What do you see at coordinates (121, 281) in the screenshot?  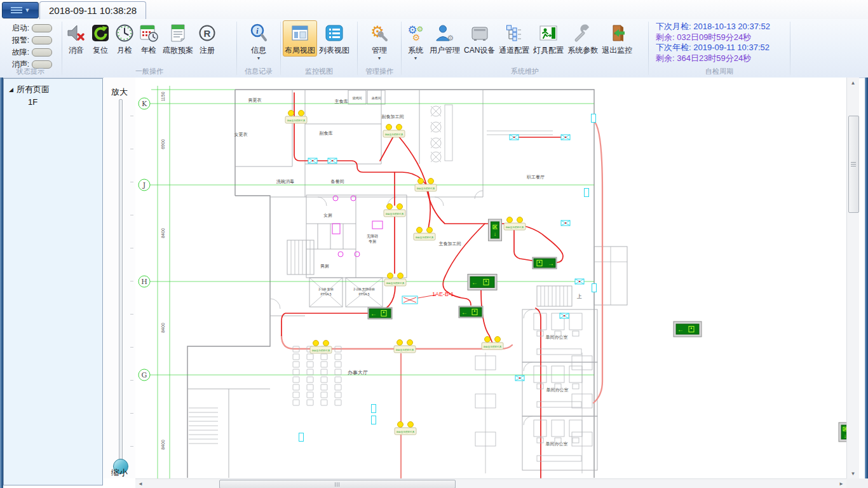 I see `zoom-slider-track` at bounding box center [121, 281].